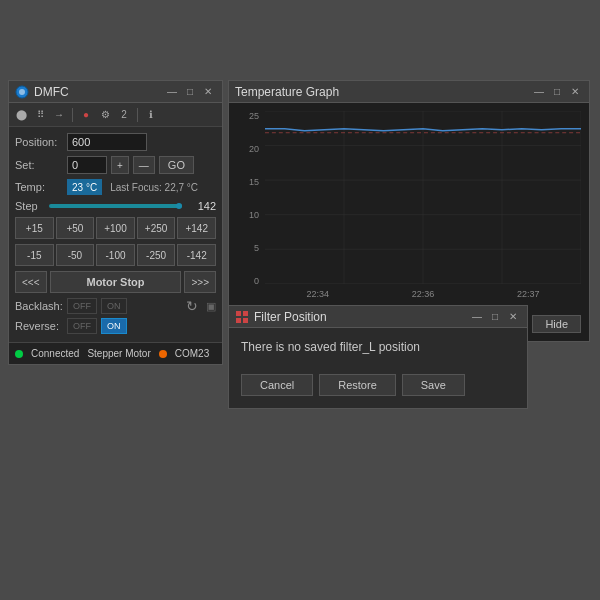 The image size is (600, 600). Describe the element at coordinates (151, 115) in the screenshot. I see `toolbar-info-icon: ℹ` at that location.